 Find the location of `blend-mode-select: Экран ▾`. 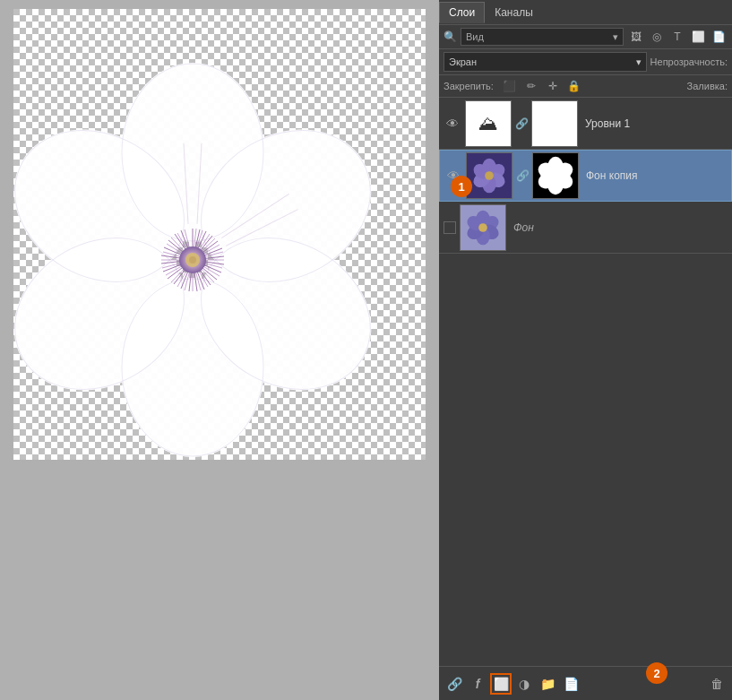

blend-mode-select: Экран ▾ is located at coordinates (545, 62).